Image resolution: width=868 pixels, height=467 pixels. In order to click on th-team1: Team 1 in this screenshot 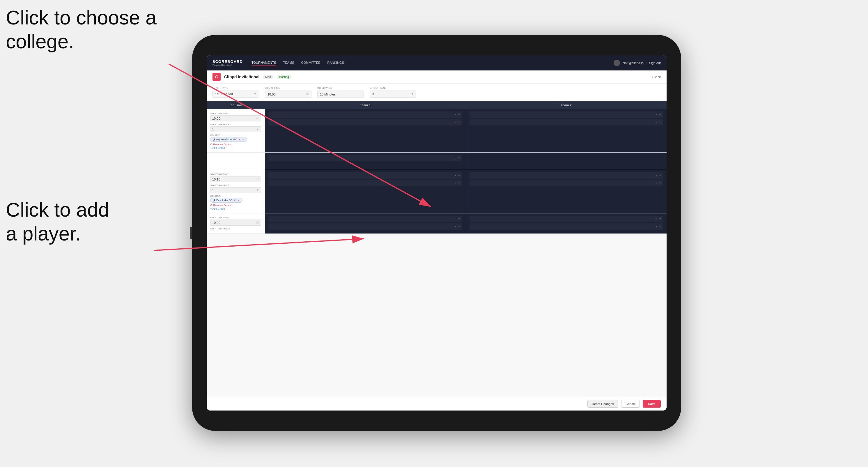, I will do `click(365, 105)`.